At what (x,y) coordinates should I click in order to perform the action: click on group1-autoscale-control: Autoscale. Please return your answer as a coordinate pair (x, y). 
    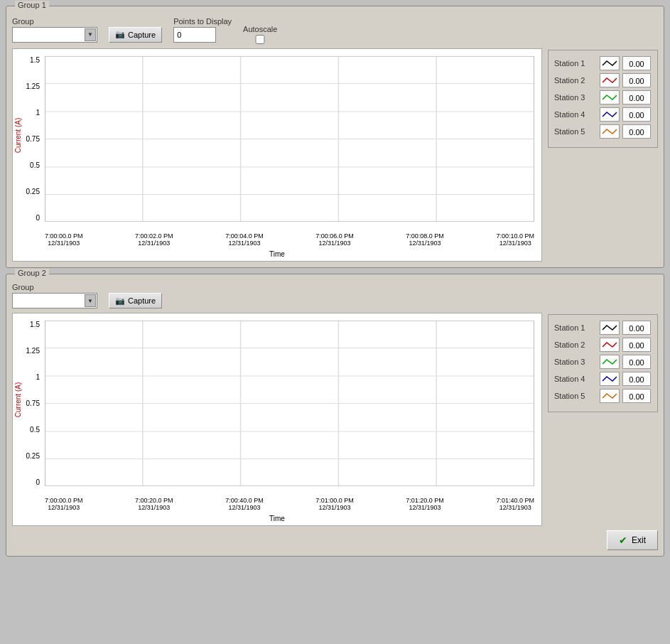
    Looking at the image, I should click on (260, 34).